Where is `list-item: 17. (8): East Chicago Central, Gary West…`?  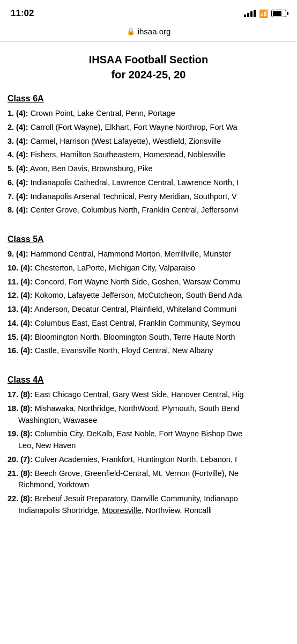
list-item: 17. (8): East Chicago Central, Gary West… is located at coordinates (148, 395).